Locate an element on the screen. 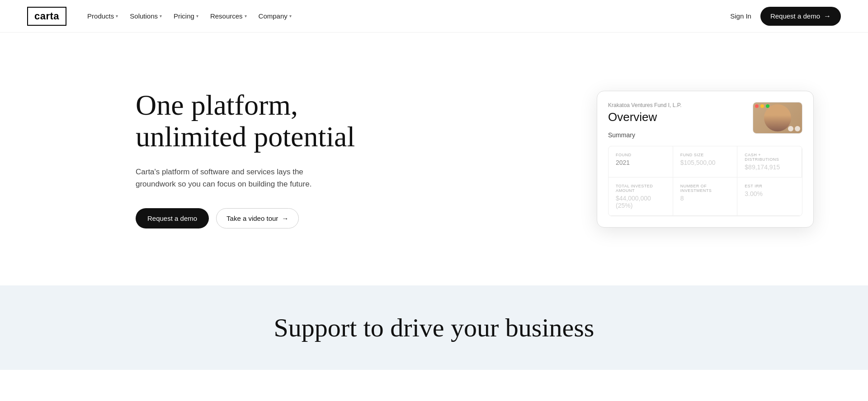 Image resolution: width=868 pixels, height=401 pixels. nav-item-resources: Resources ▾ is located at coordinates (229, 16).